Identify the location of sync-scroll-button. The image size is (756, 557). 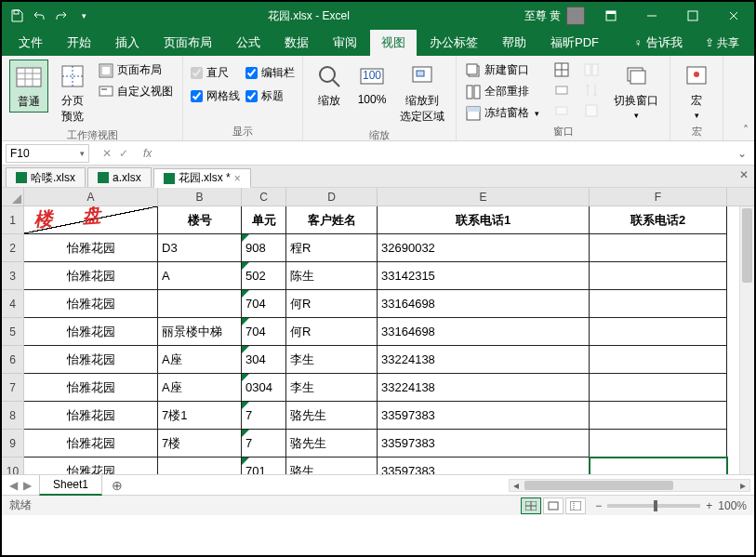
(591, 90).